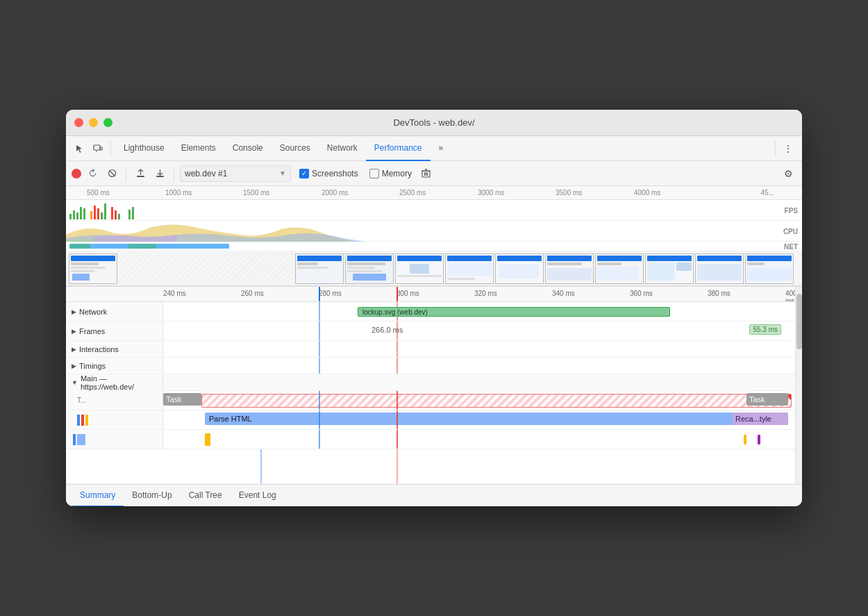 Image resolution: width=868 pixels, height=616 pixels. What do you see at coordinates (75, 383) in the screenshot?
I see `main-thread-chevron: ▼` at bounding box center [75, 383].